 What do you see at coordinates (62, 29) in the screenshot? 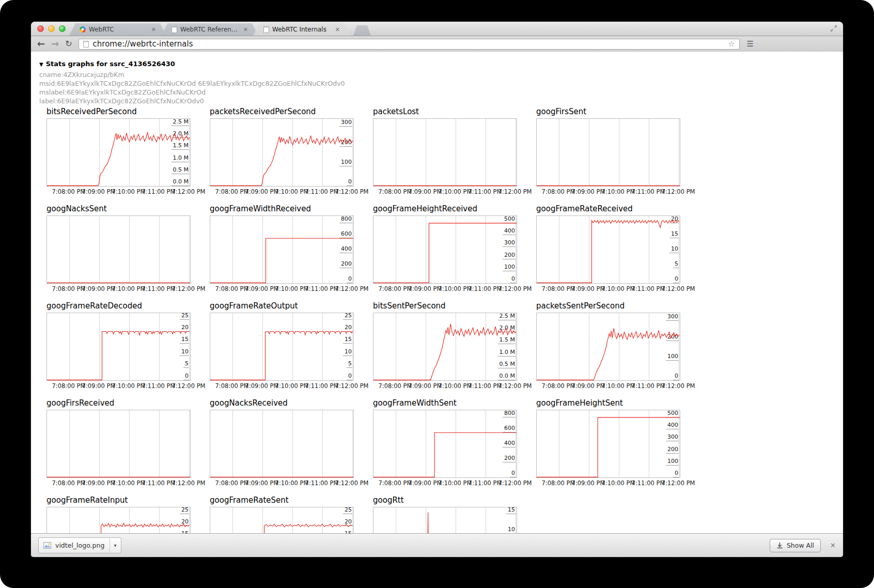
I see `zoom-button` at bounding box center [62, 29].